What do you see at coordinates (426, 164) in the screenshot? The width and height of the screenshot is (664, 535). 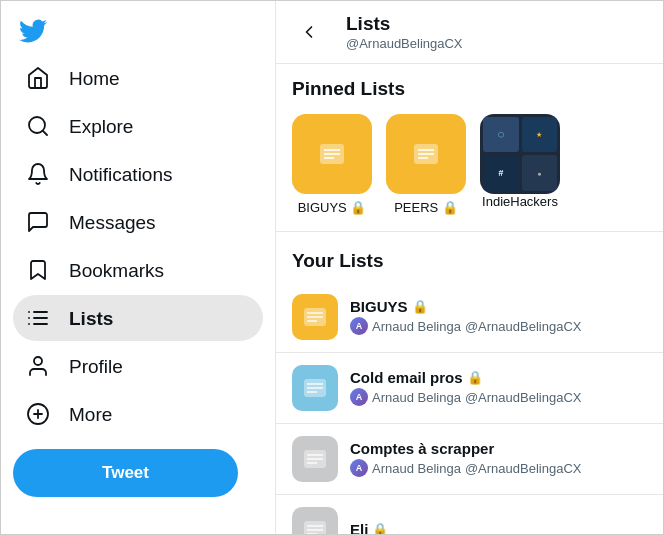 I see `pinned-list-peers: PEERS 🔒` at bounding box center [426, 164].